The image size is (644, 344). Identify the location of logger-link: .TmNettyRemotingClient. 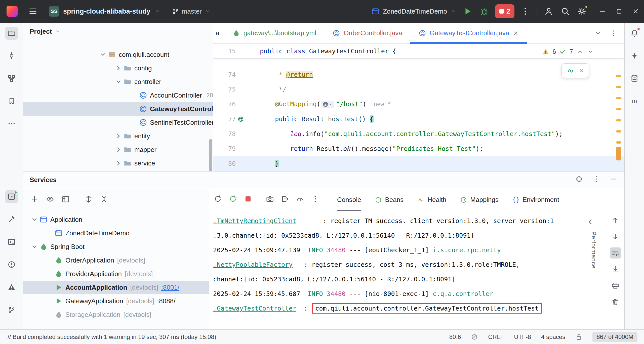
(255, 221).